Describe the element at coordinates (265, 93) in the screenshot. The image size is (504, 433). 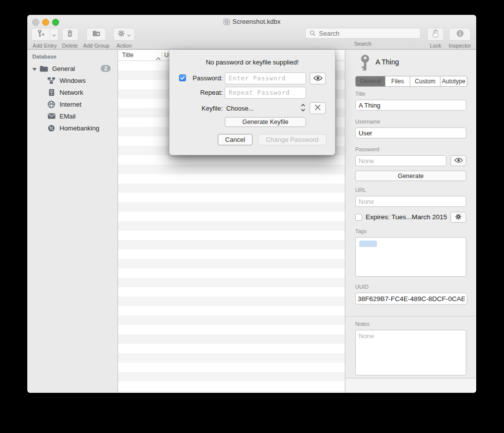
I see `repeat-password-input` at that location.